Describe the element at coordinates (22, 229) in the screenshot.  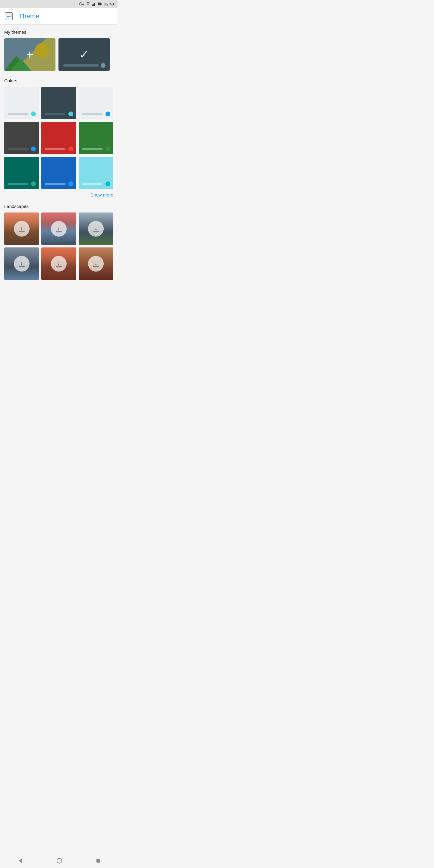
I see `landscape-bg-1: ↓` at that location.